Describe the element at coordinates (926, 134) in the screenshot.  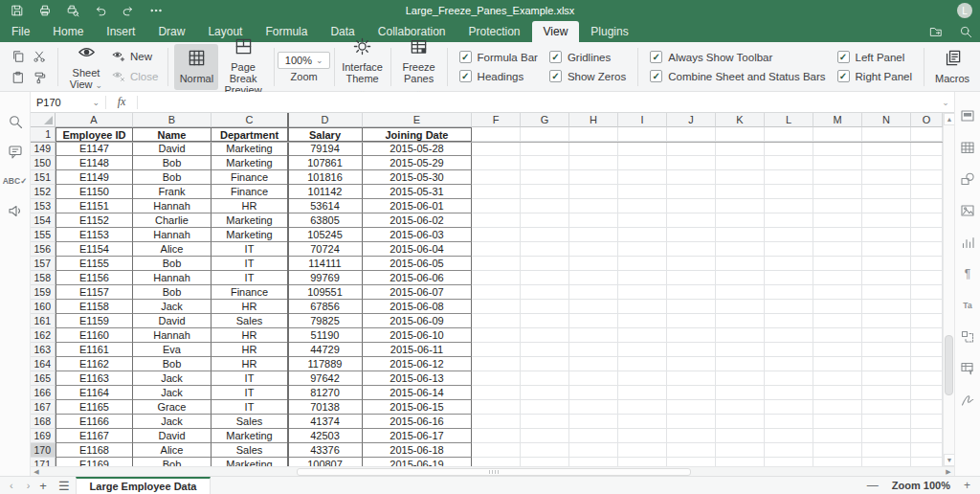
I see `cell-o1` at that location.